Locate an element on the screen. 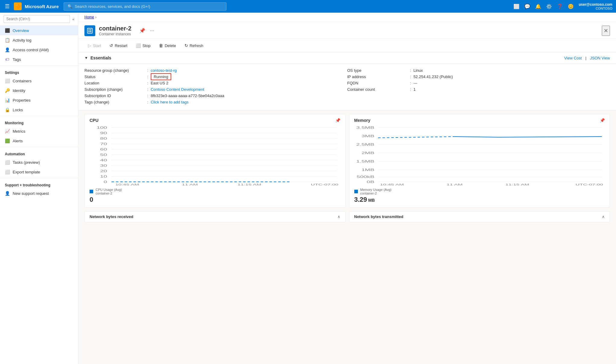 The width and height of the screenshot is (616, 364). essentials-status: Status : Running is located at coordinates (216, 77).